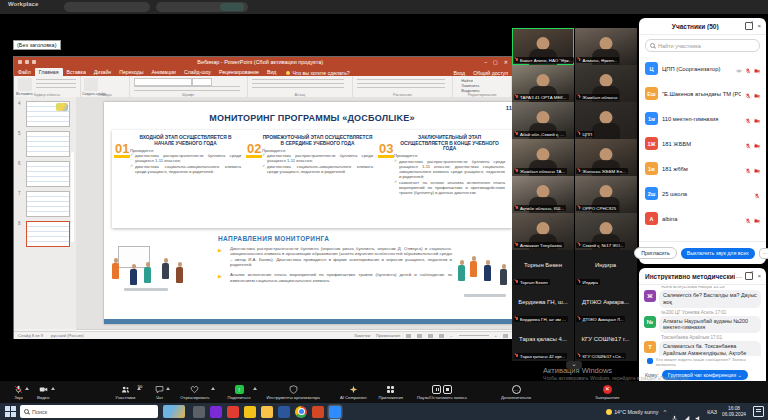 The image size is (768, 420). I want to click on video-tile: ОРРО СРНС925, so click(606, 194).